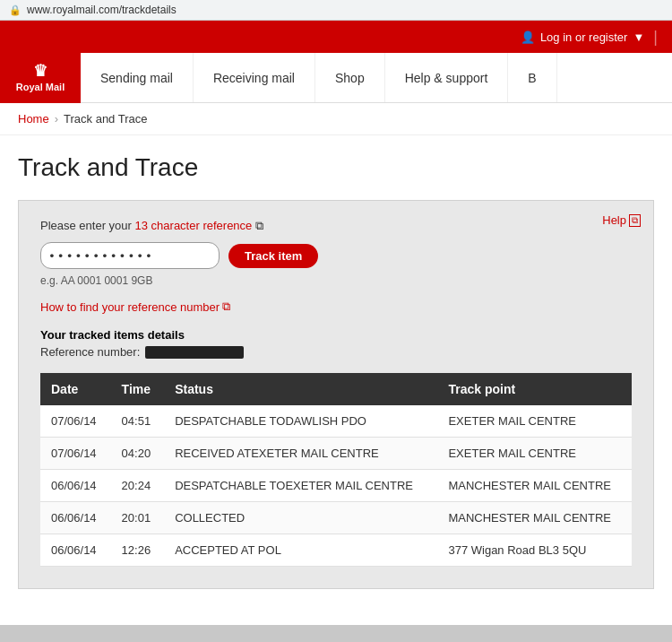 The image size is (672, 642). I want to click on login-button: 👤 Log in or register ▼, so click(582, 38).